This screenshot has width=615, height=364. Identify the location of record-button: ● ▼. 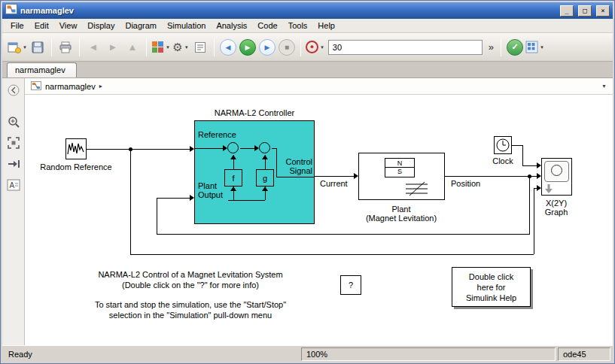
(315, 47).